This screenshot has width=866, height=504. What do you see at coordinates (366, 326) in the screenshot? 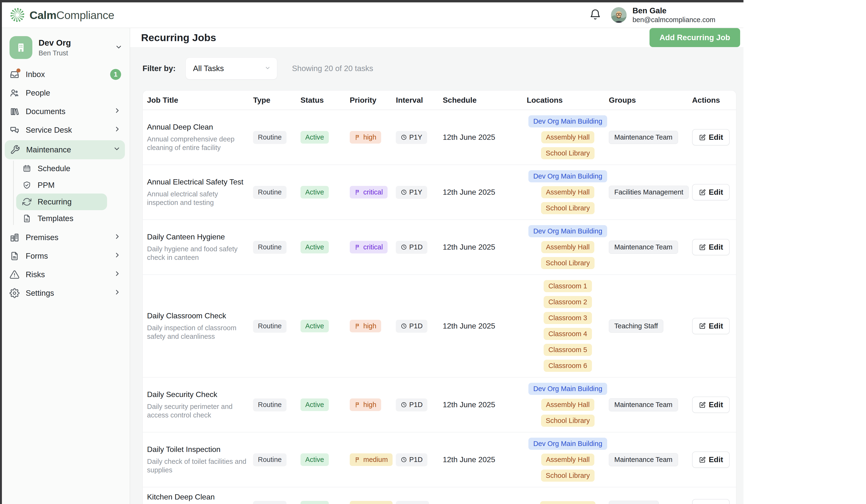
I see `priority-badge: high` at bounding box center [366, 326].